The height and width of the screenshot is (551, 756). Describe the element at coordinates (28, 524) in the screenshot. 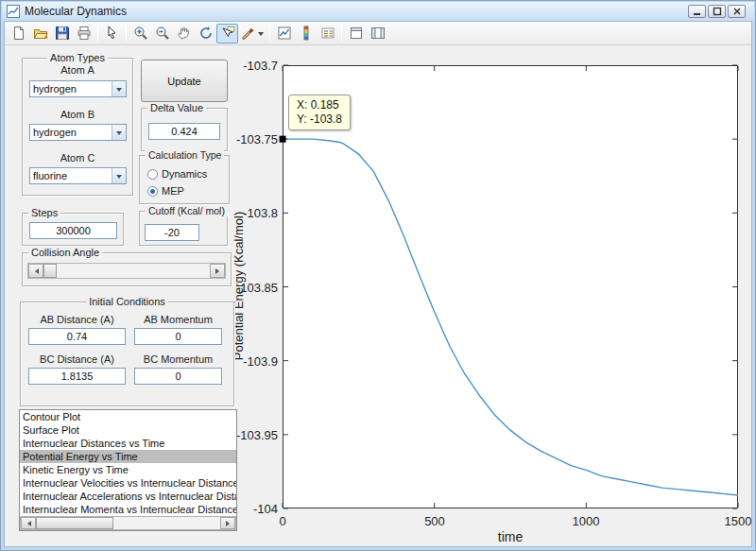

I see `scrollbar-left-arrow-icon` at that location.